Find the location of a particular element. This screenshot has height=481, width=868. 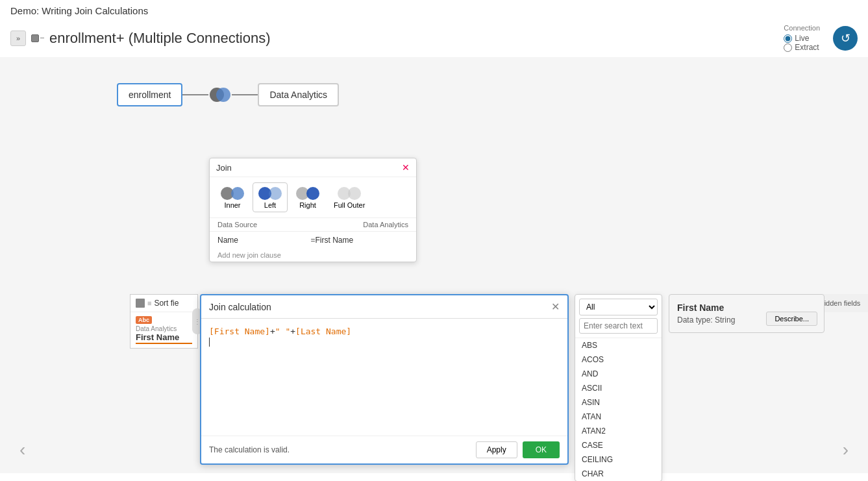

join-types-row: Inner Left Right is located at coordinates (313, 197).